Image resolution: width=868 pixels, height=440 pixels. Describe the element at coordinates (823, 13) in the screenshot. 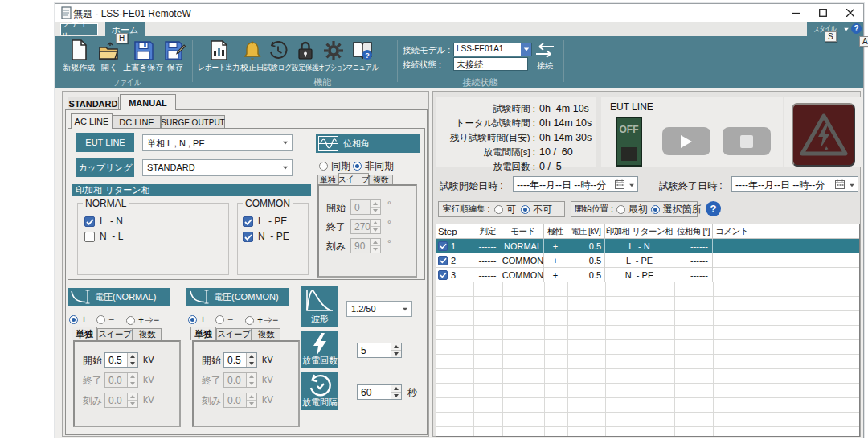

I see `maximize-button` at that location.